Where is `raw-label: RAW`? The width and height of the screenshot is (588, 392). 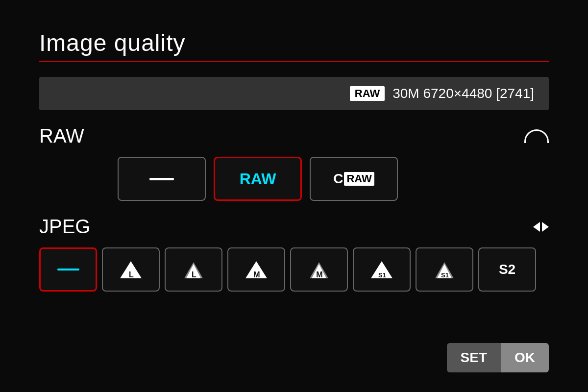 raw-label: RAW is located at coordinates (258, 179).